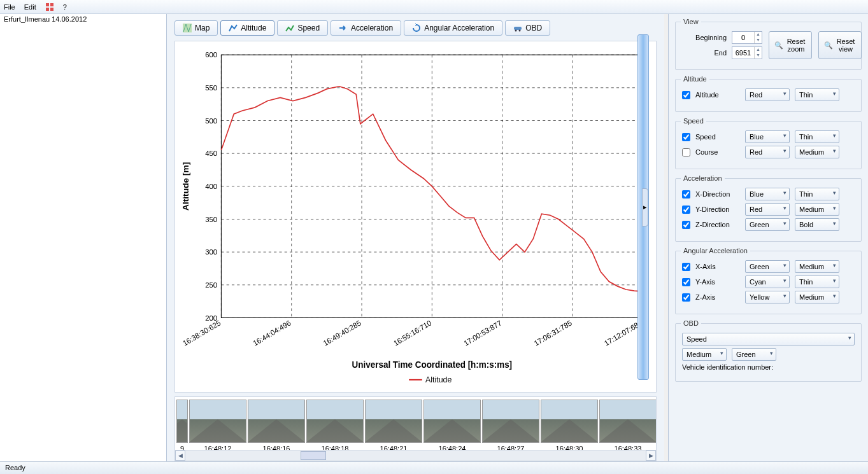 The width and height of the screenshot is (868, 474). What do you see at coordinates (817, 267) in the screenshot?
I see `angular-x-weight-select: ThinMediumBold` at bounding box center [817, 267].